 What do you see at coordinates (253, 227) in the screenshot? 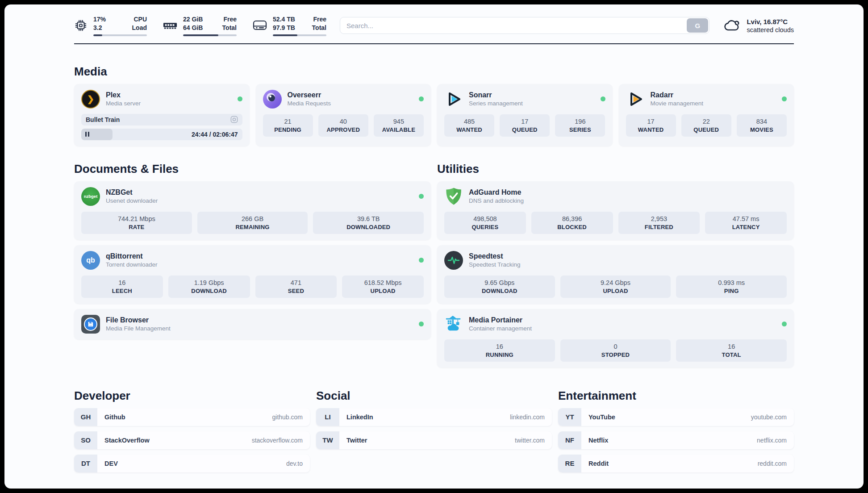
I see `stat-label: REMAINING` at bounding box center [253, 227].